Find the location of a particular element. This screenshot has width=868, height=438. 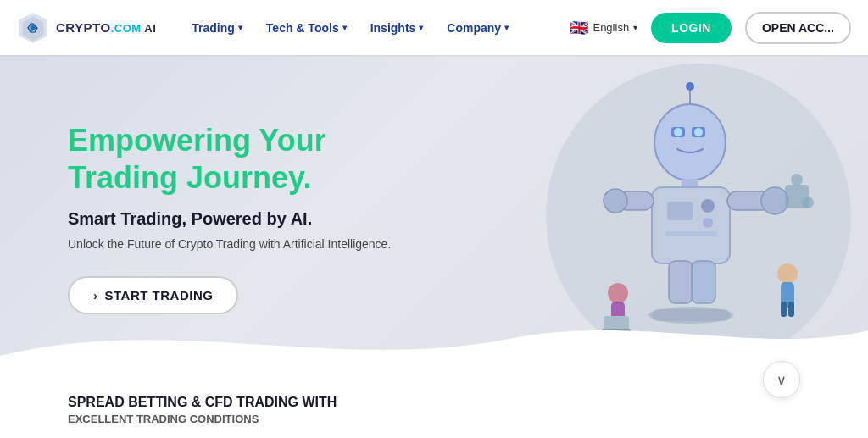

logo-icon is located at coordinates (33, 28).